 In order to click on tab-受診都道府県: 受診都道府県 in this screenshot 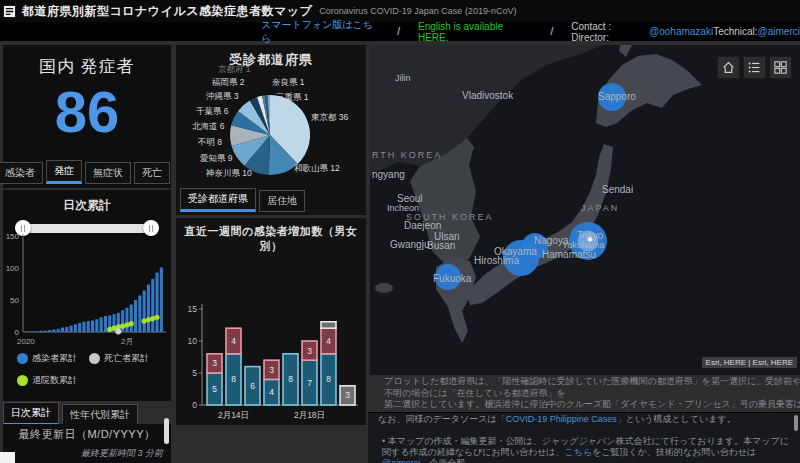, I will do `click(218, 200)`.